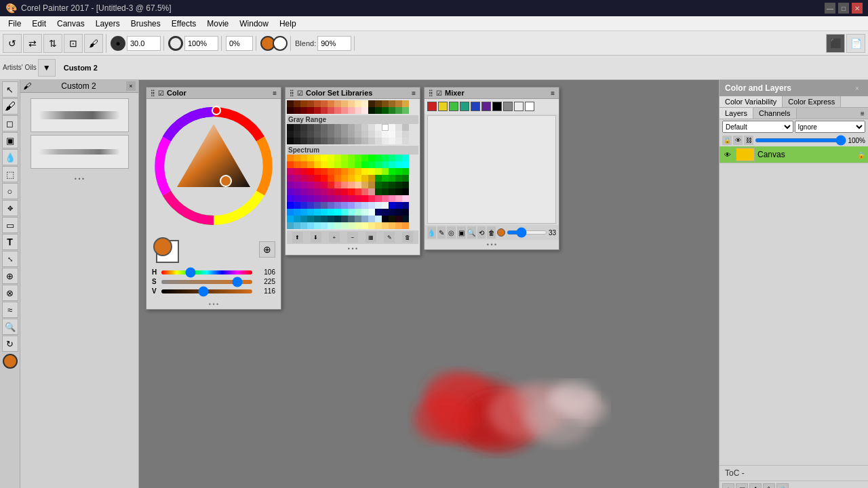 The image size is (868, 488). Describe the element at coordinates (414, 94) in the screenshot. I see `colorset-menu-icon: ≡` at that location.